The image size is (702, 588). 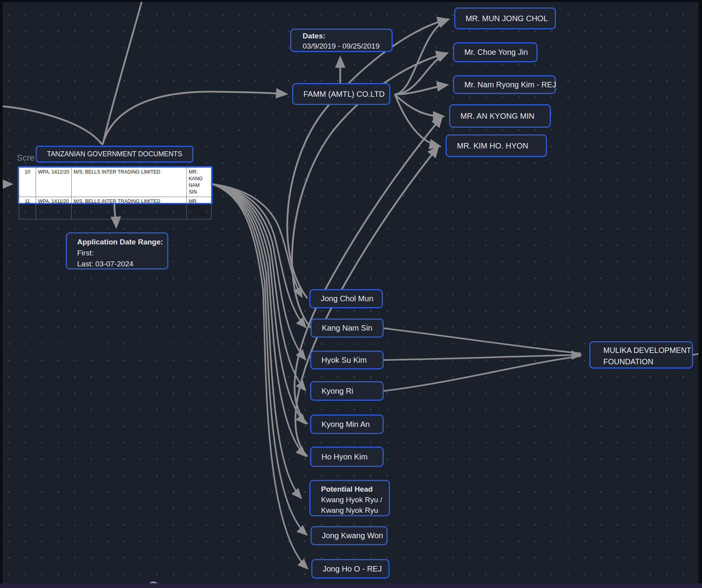 I want to click on edge-hyok-su-kim-to-mulika, so click(x=482, y=357).